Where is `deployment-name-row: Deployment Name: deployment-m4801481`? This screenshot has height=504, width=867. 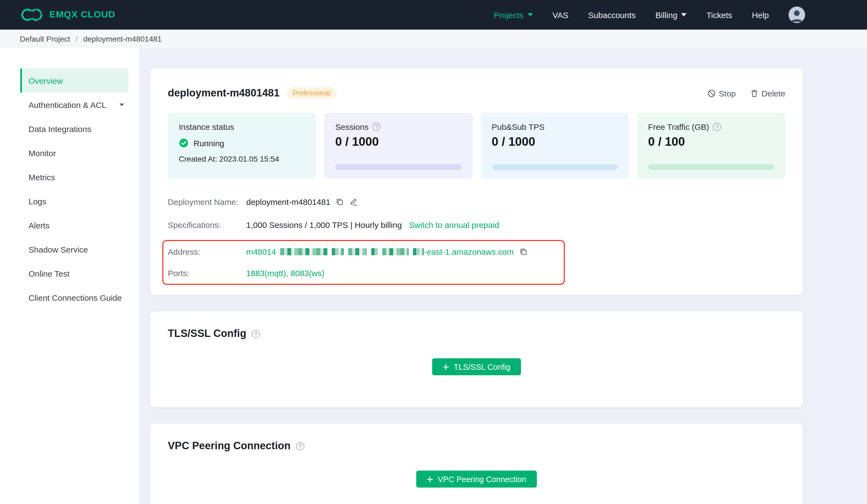 deployment-name-row: Deployment Name: deployment-m4801481 is located at coordinates (477, 201).